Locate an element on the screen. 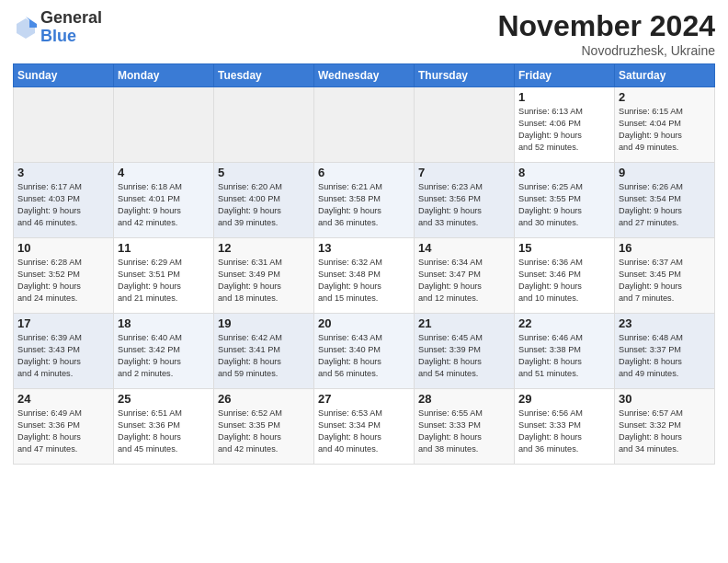 This screenshot has height=563, width=728. day-number: 8 is located at coordinates (564, 173).